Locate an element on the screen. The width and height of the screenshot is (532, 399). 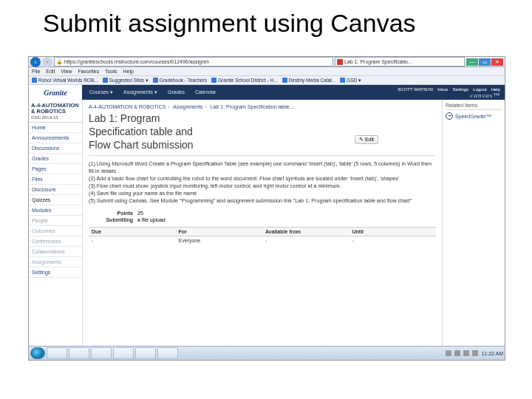
related-heading: Related Items is located at coordinates (474, 106).